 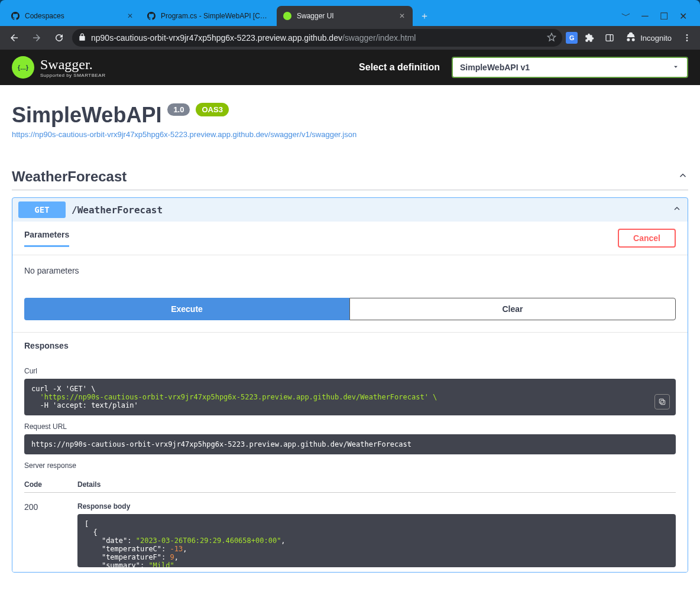 What do you see at coordinates (350, 115) in the screenshot?
I see `api-title-row: SimpleWebAPI 1.0 OAS3` at bounding box center [350, 115].